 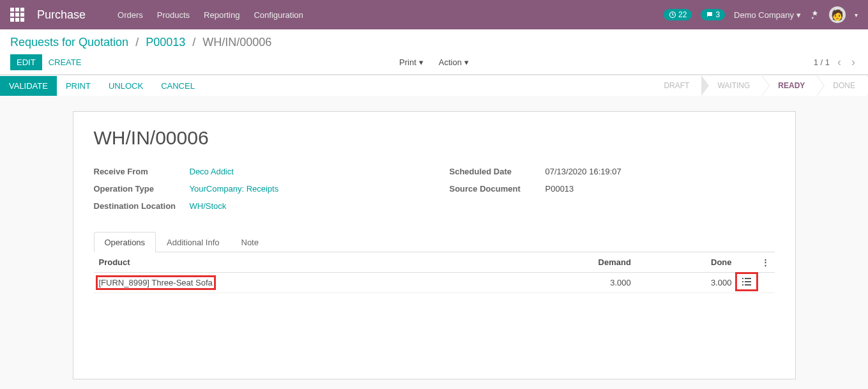 I want to click on receive-from-label: Receive From, so click(x=142, y=171).